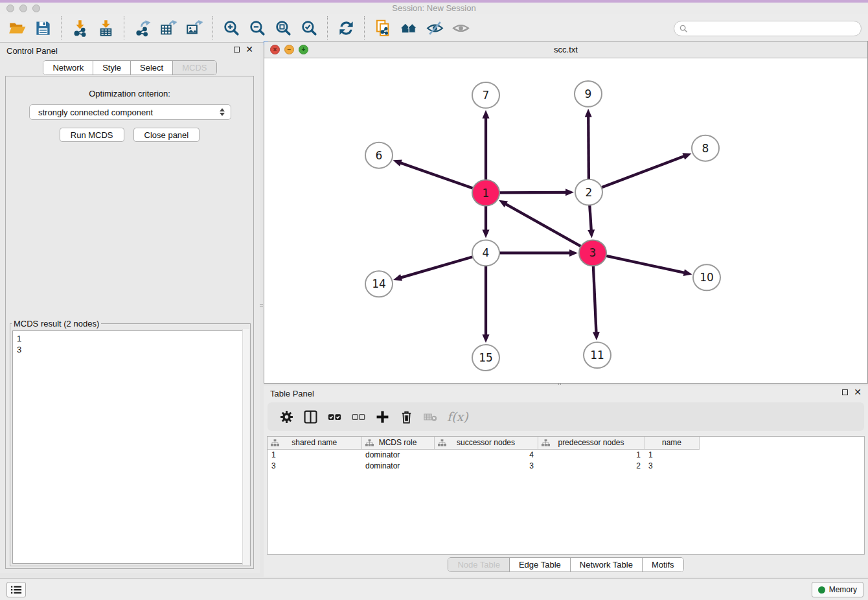 This screenshot has height=600, width=868. What do you see at coordinates (858, 392) in the screenshot?
I see `close-table-panel-icon: ✕` at bounding box center [858, 392].